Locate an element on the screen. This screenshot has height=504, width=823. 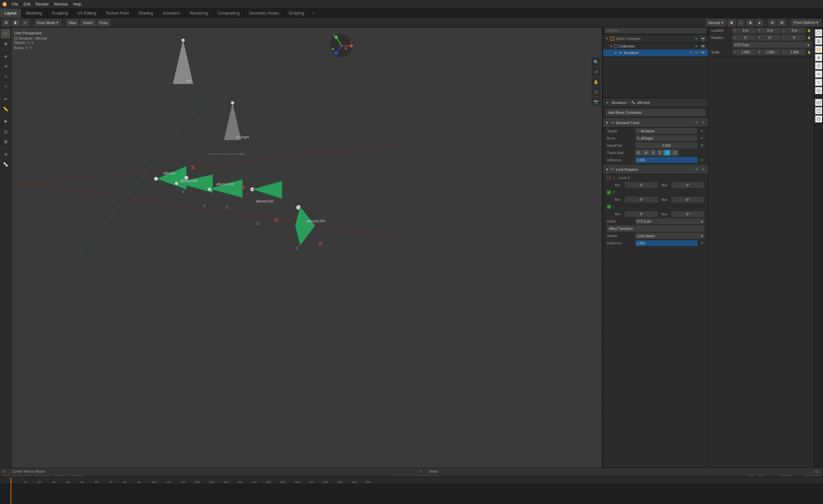
tool-roll: ⟲ is located at coordinates (6, 154).